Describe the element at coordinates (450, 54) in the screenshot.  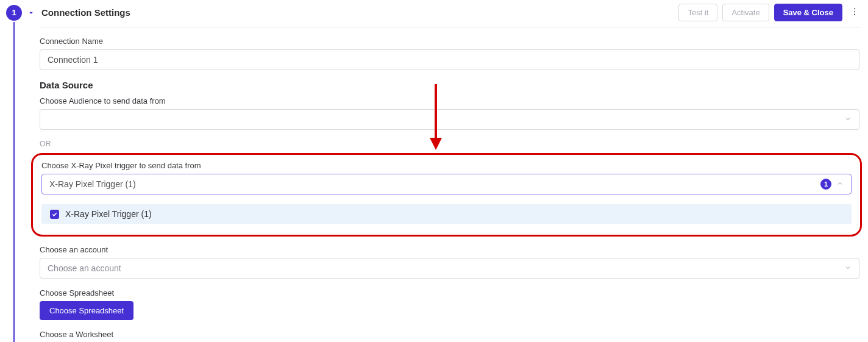
I see `connection-name-field: Connection Name Connection 1` at that location.